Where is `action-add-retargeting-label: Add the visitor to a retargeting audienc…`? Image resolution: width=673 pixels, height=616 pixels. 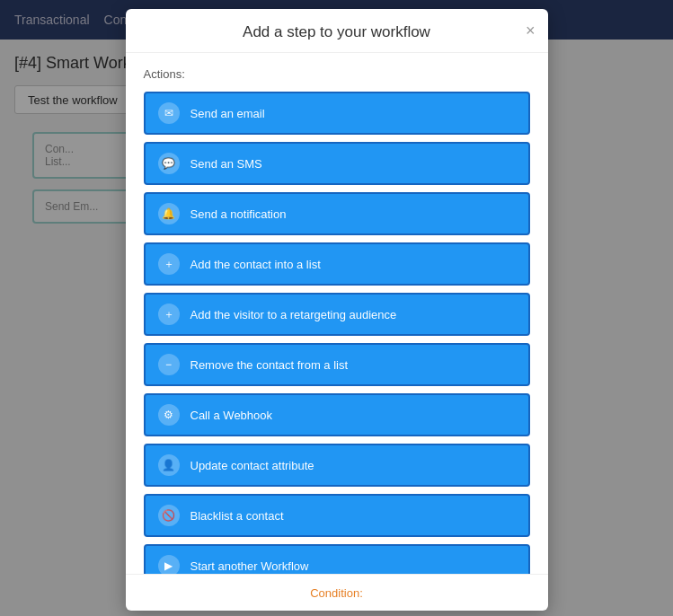 action-add-retargeting-label: Add the visitor to a retargeting audienc… is located at coordinates (294, 314).